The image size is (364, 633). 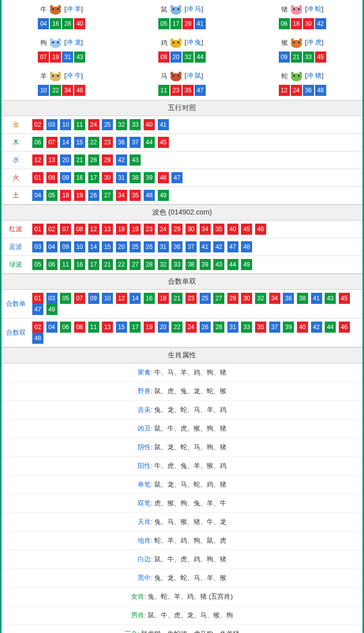 I want to click on table-row: 水12 13 20 21 28 29 42 43, so click(x=182, y=161).